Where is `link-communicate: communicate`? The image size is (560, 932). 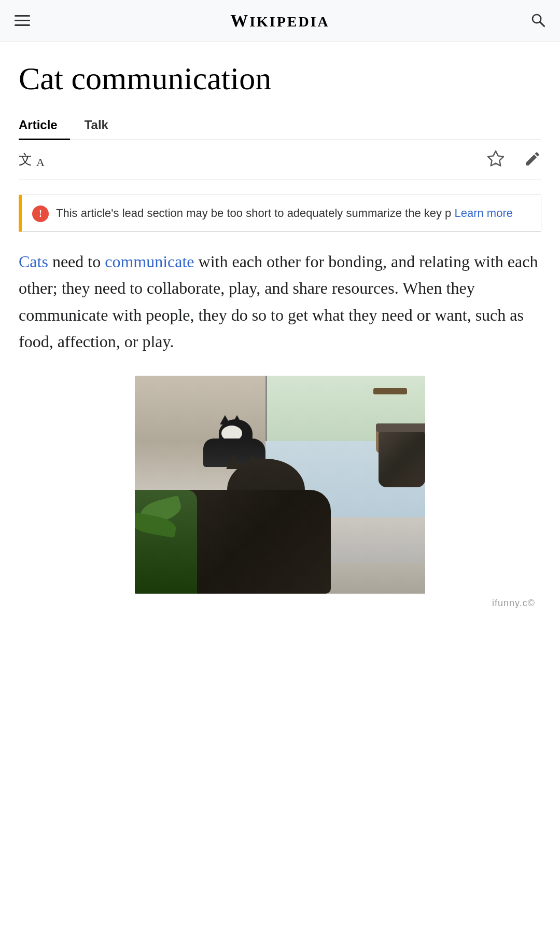
link-communicate: communicate is located at coordinates (149, 262).